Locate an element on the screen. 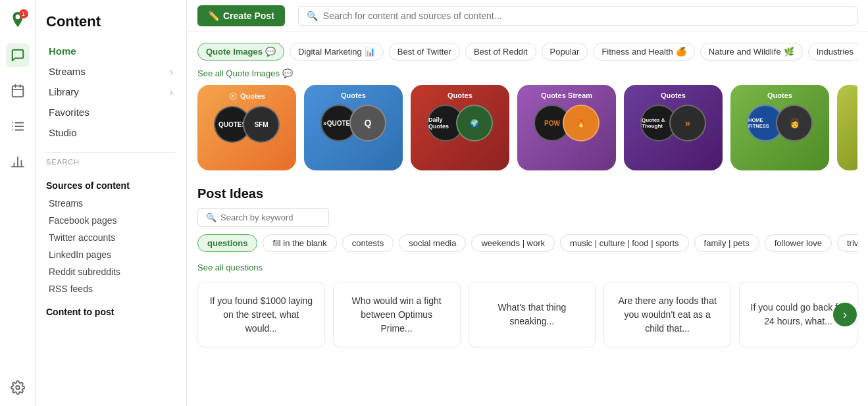 This screenshot has width=868, height=406. quote-images-label: Quote Images is located at coordinates (234, 51).